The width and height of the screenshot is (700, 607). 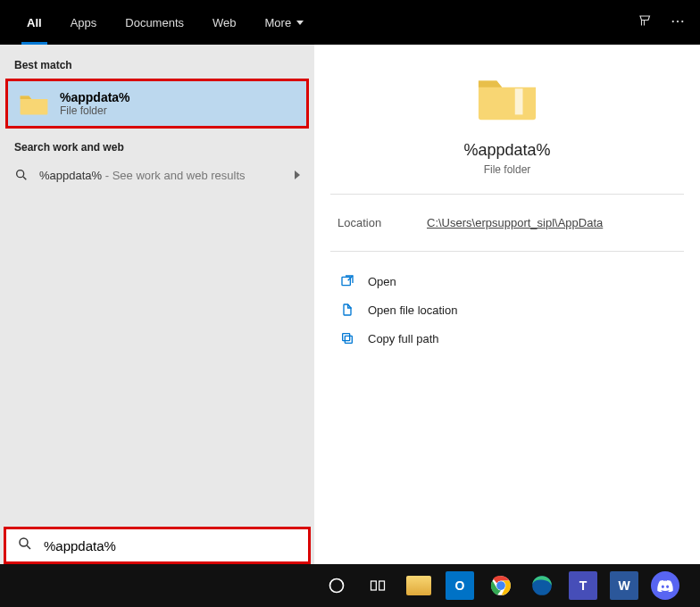 What do you see at coordinates (225, 23) in the screenshot?
I see `tab-label: Web` at bounding box center [225, 23].